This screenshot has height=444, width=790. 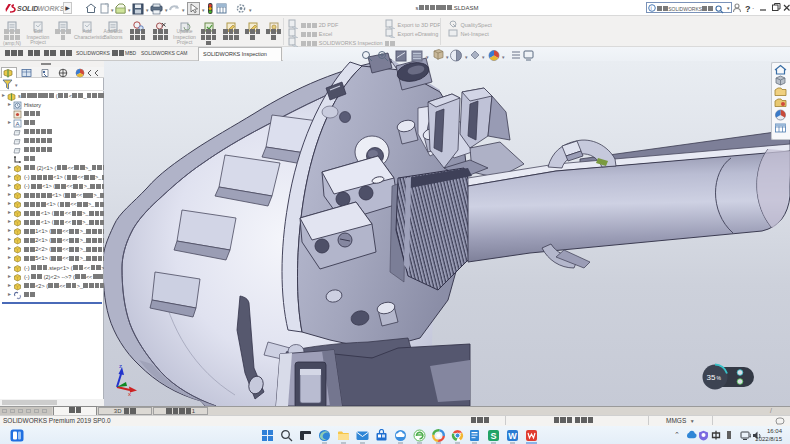 I want to click on svg-text: W, so click(x=512, y=436).